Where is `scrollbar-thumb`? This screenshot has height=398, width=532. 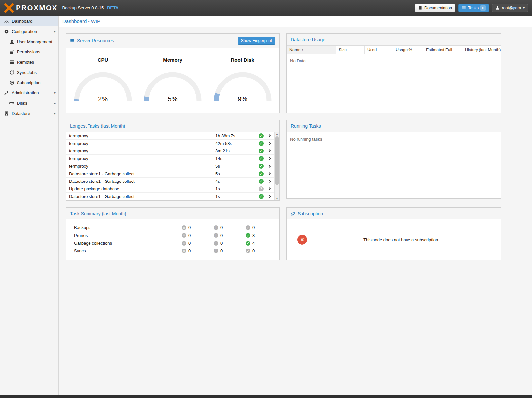
scrollbar-thumb is located at coordinates (277, 161).